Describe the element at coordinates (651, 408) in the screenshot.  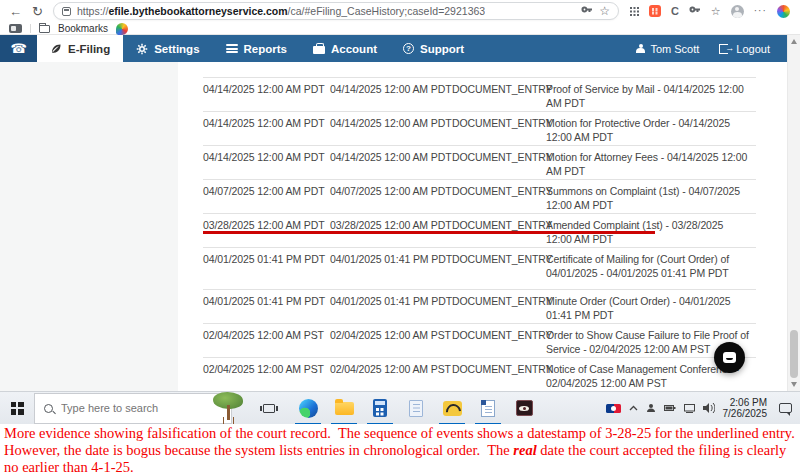
I see `tray-person-icon` at that location.